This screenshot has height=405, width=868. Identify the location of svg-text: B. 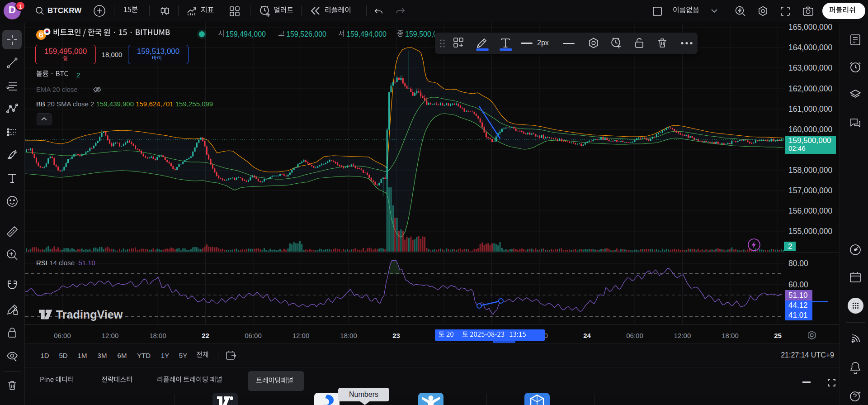
(41, 35).